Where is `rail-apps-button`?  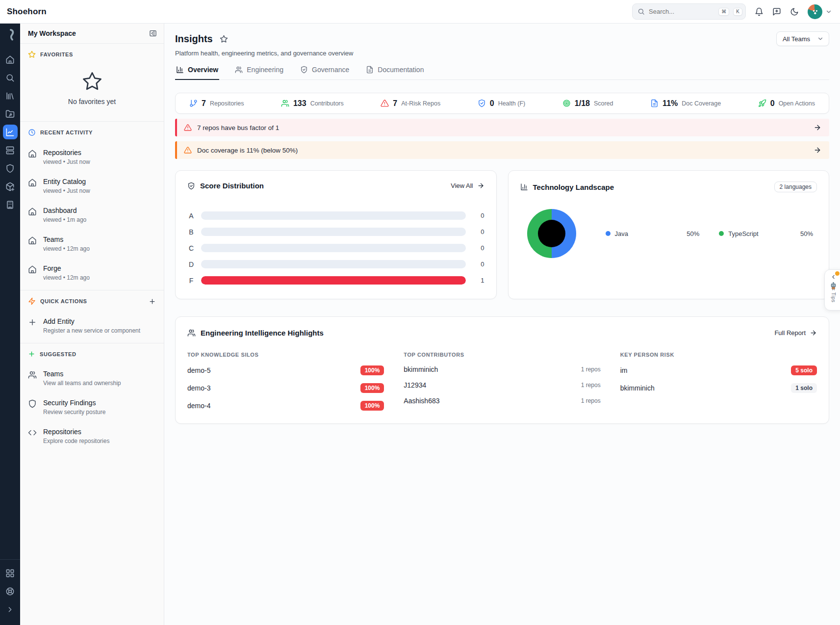 rail-apps-button is located at coordinates (10, 573).